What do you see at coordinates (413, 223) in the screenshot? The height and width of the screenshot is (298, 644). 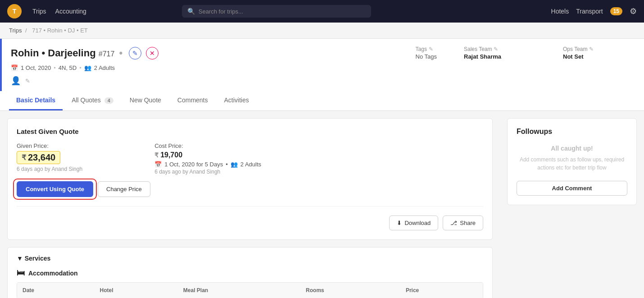 I see `download-button: ⬇ Download` at bounding box center [413, 223].